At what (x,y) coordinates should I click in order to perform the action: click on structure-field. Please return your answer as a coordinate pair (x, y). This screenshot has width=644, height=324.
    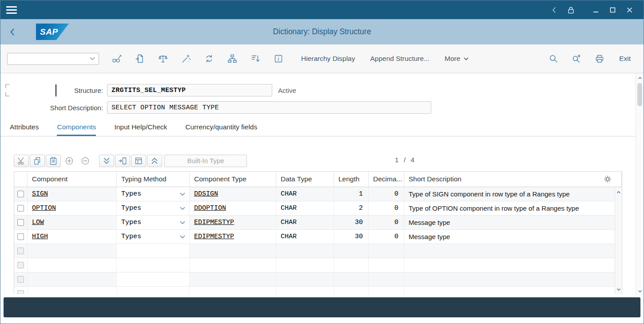
    Looking at the image, I should click on (190, 90).